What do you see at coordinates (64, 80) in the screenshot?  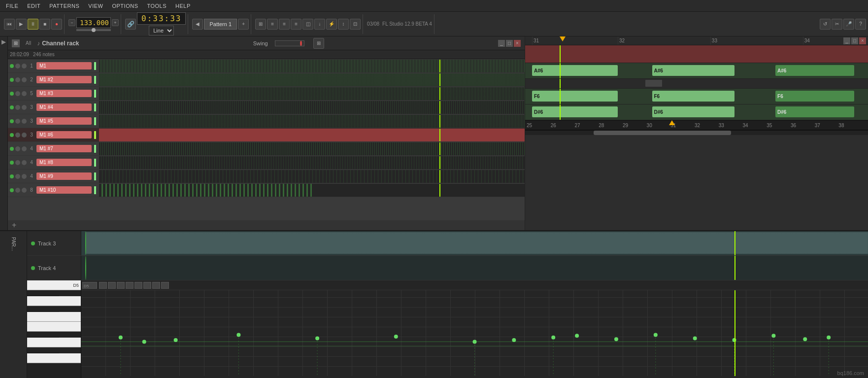 I see `ch-name-btn-2: M1 #2` at bounding box center [64, 80].